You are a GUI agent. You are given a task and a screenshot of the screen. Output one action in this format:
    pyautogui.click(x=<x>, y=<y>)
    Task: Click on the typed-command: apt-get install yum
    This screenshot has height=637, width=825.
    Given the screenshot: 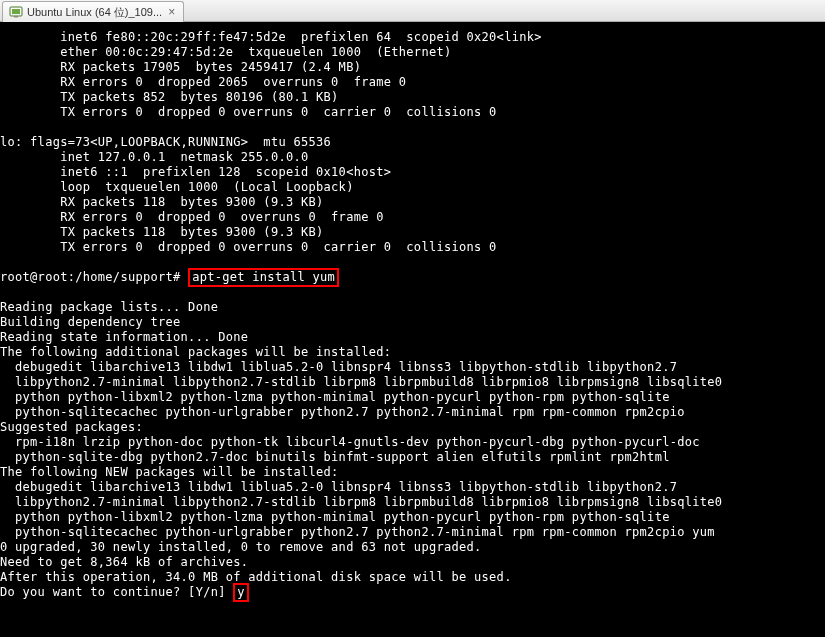 What is the action you would take?
    pyautogui.click(x=264, y=277)
    